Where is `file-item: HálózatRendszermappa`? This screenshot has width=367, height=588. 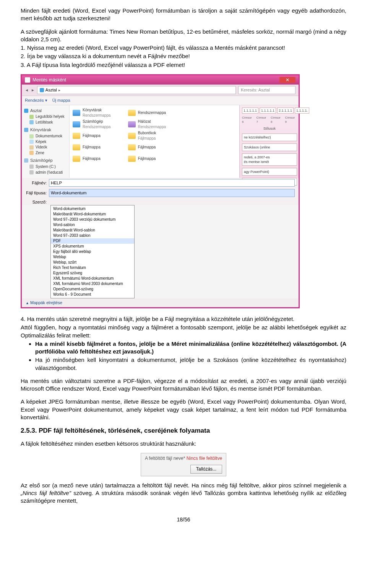 file-item: HálózatRendszermappa is located at coordinates (154, 124).